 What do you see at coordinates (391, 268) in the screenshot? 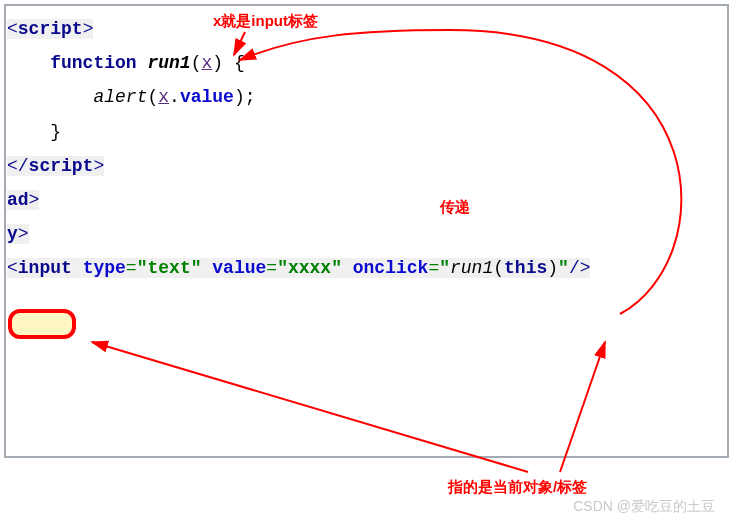
I see `attr-onclick: onclick` at bounding box center [391, 268].